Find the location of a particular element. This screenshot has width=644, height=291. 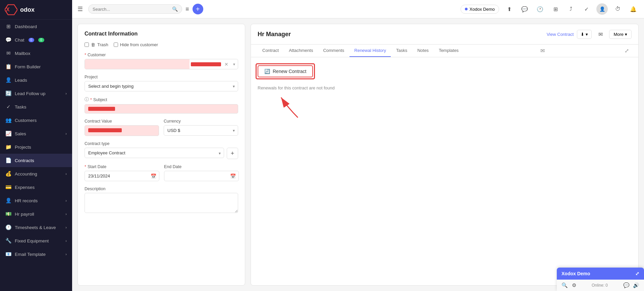

sidebar-item-email-template: 📧 Email Template › is located at coordinates (36, 254).